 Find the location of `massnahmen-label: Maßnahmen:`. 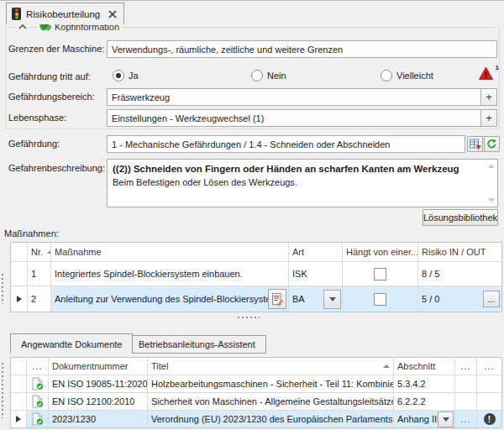

massnahmen-label: Maßnahmen: is located at coordinates (32, 233).